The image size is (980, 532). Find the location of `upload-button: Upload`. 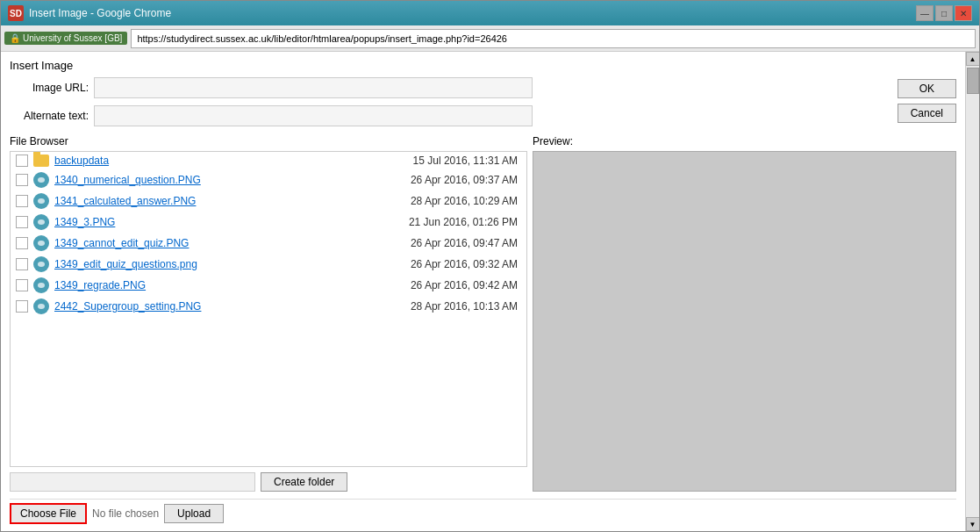

upload-button: Upload is located at coordinates (194, 514).